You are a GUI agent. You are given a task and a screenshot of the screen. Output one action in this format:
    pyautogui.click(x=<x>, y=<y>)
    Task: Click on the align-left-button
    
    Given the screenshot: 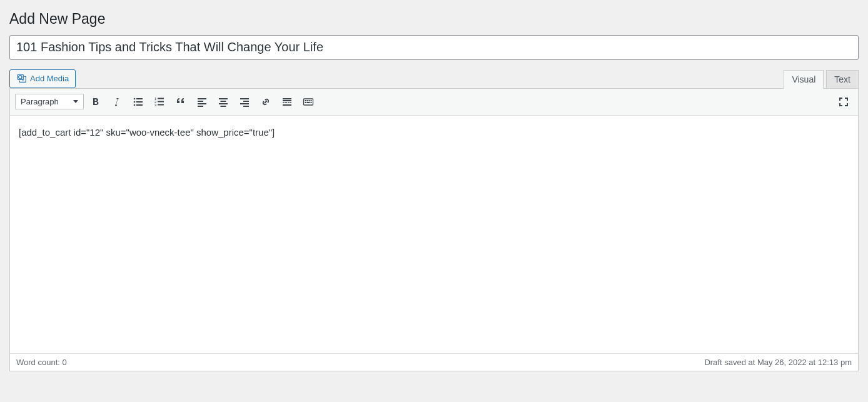 What is the action you would take?
    pyautogui.click(x=202, y=102)
    